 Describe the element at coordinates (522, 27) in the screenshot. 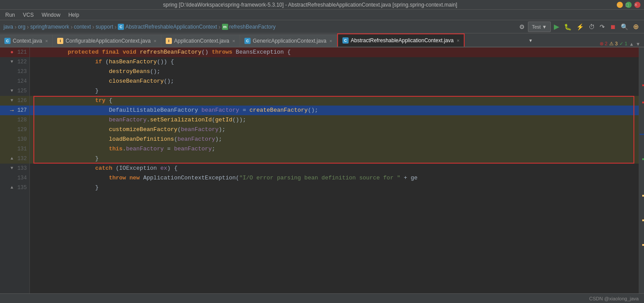

I see `settings-icon: ⚙` at that location.